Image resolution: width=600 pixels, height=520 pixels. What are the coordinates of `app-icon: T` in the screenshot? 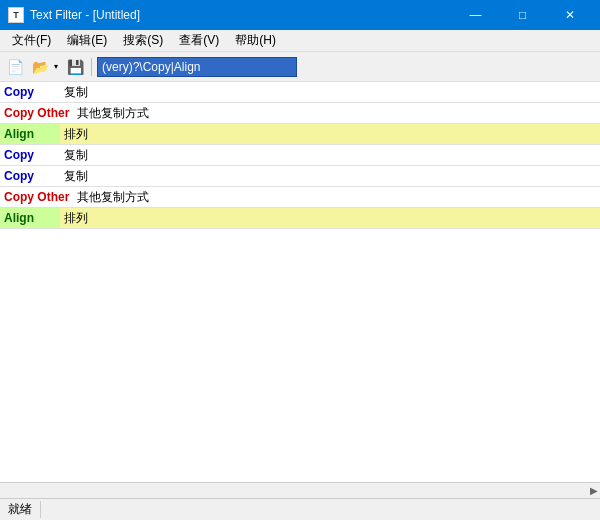 It's located at (16, 15).